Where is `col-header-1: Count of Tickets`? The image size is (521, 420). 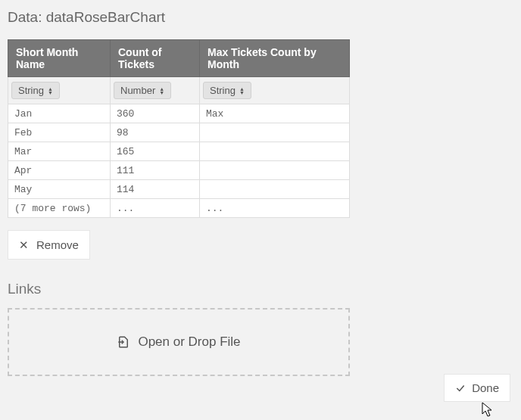
col-header-1: Count of Tickets is located at coordinates (155, 59).